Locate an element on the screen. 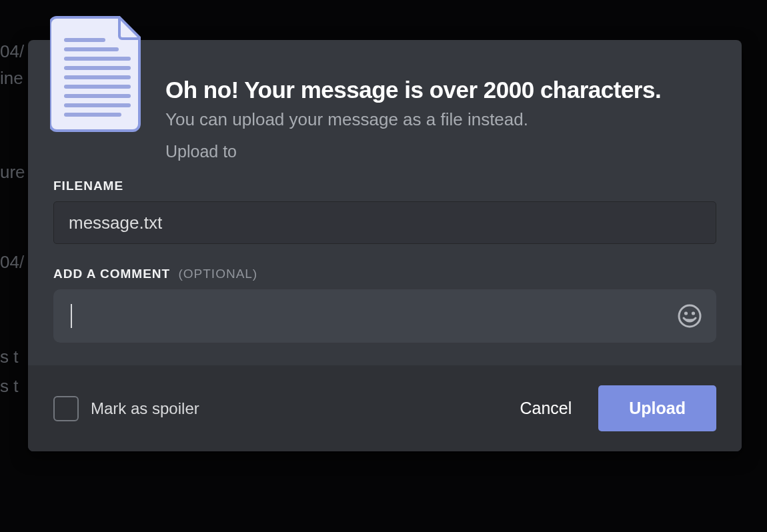  comment-optional-hint: (OPTIONAL) is located at coordinates (217, 273).